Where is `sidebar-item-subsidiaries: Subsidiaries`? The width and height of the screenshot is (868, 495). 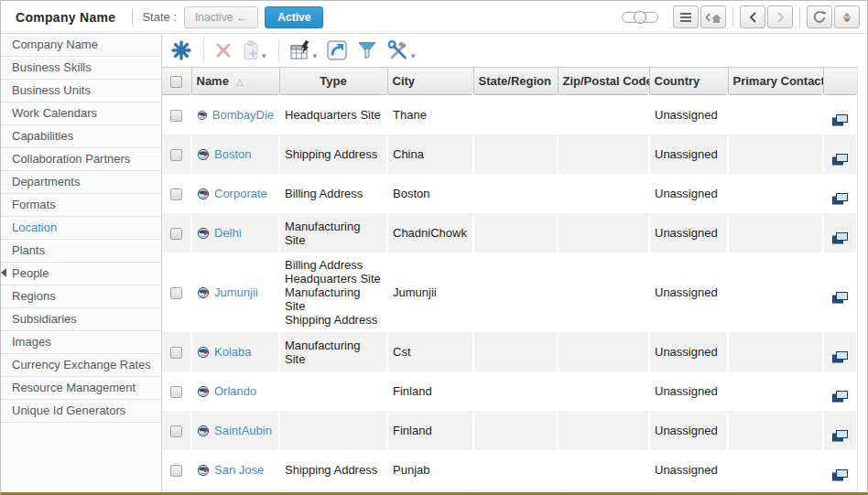 sidebar-item-subsidiaries: Subsidiaries is located at coordinates (81, 320).